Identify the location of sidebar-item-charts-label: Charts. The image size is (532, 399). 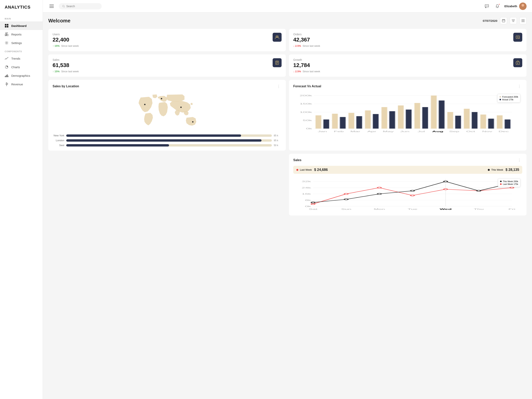
(16, 67).